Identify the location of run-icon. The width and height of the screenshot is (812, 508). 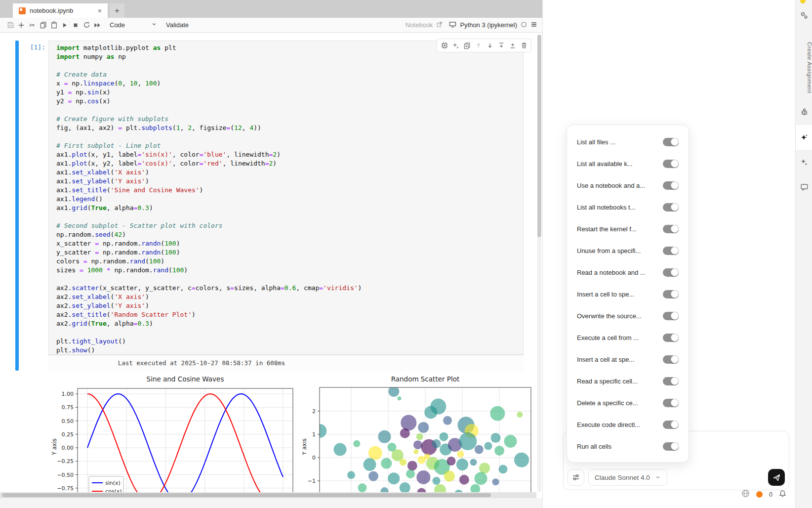
(65, 25).